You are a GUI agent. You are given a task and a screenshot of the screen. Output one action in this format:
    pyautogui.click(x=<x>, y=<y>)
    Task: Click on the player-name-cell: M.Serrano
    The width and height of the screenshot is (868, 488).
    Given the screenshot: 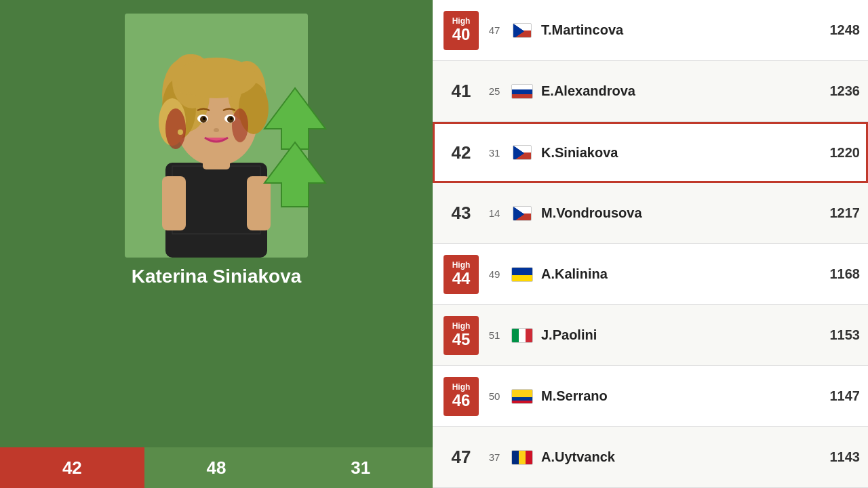 What is the action you would take?
    pyautogui.click(x=675, y=396)
    